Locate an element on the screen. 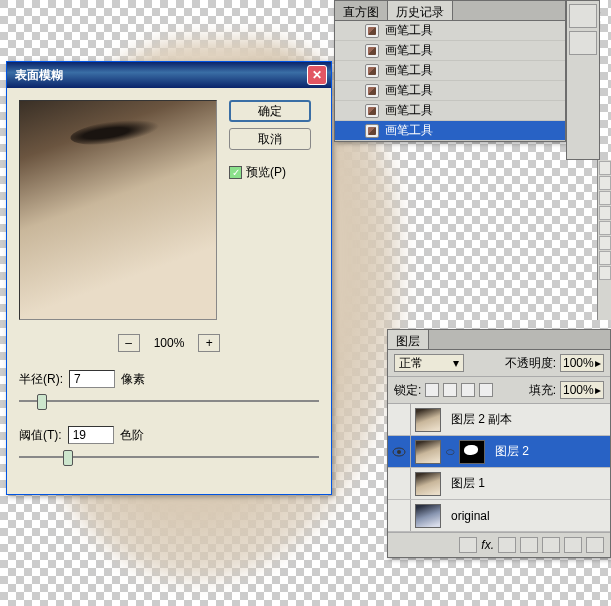 This screenshot has width=611, height=606. ok-button: 确定 is located at coordinates (270, 111).